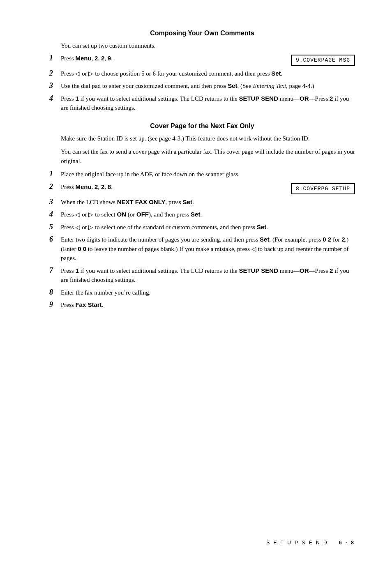  I want to click on step-1-3: 3 Use the dial pad to enter your customi…, so click(202, 86).